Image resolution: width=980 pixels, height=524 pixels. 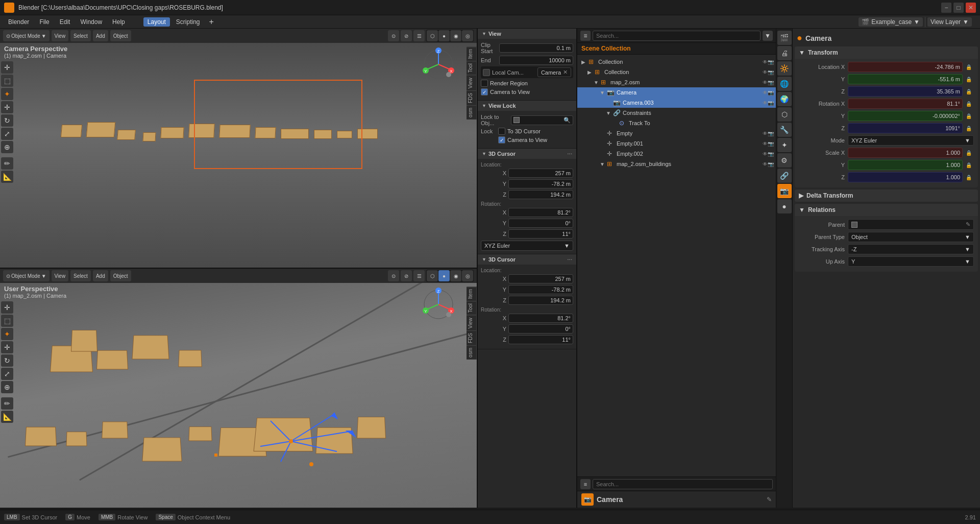 I want to click on scale-x-value: 1.000, so click(x=905, y=153).